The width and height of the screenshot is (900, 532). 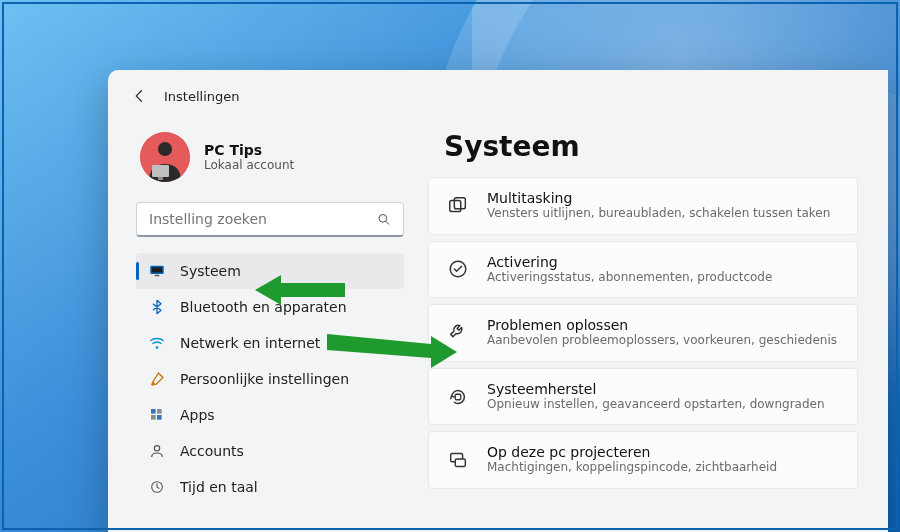 What do you see at coordinates (656, 389) in the screenshot?
I see `option-title: Systeemherstel` at bounding box center [656, 389].